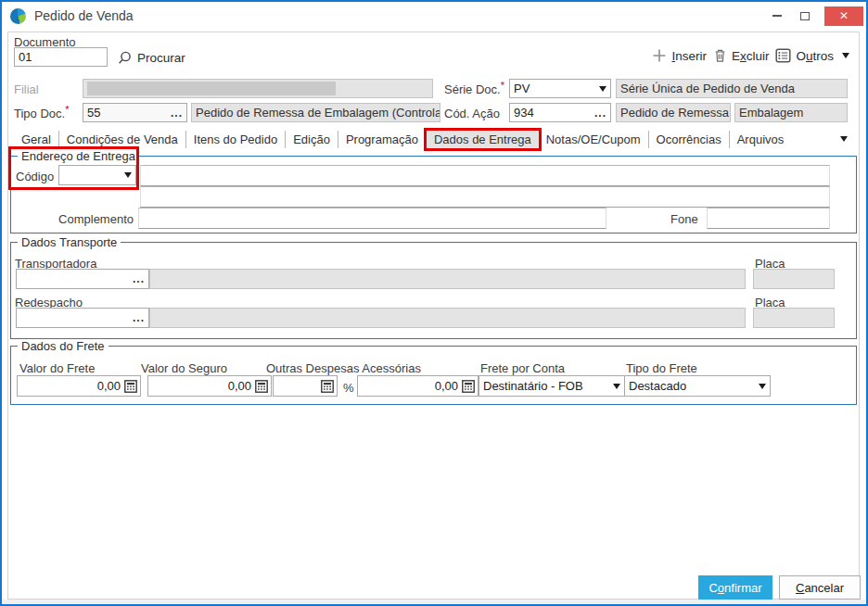 The image size is (868, 606). What do you see at coordinates (844, 16) in the screenshot?
I see `close-icon: ✕` at bounding box center [844, 16].